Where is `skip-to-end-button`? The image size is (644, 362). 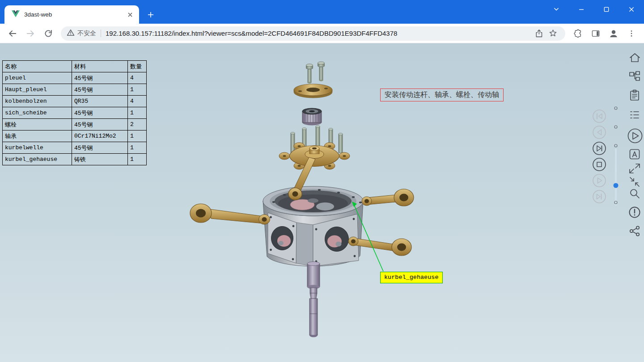
skip-to-end-button is located at coordinates (599, 197).